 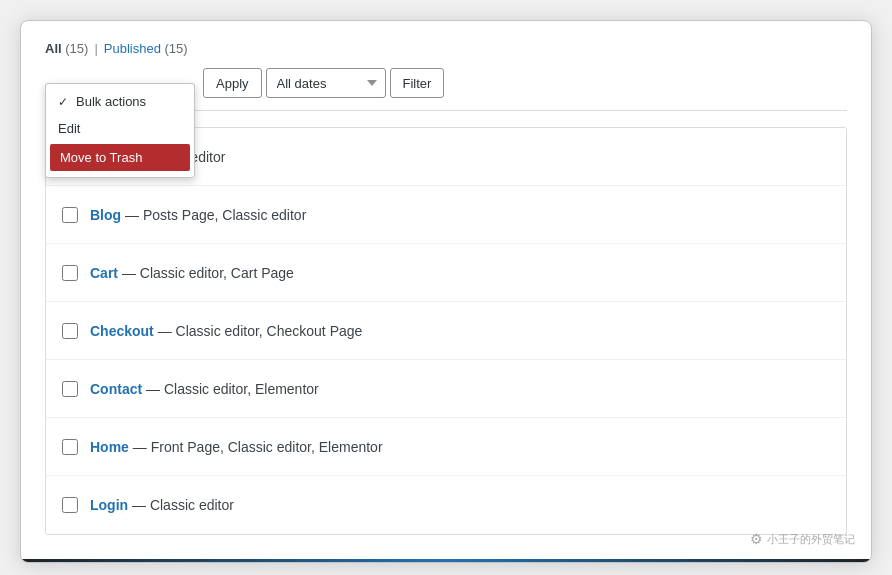 I want to click on row-checkbox-login, so click(x=70, y=505).